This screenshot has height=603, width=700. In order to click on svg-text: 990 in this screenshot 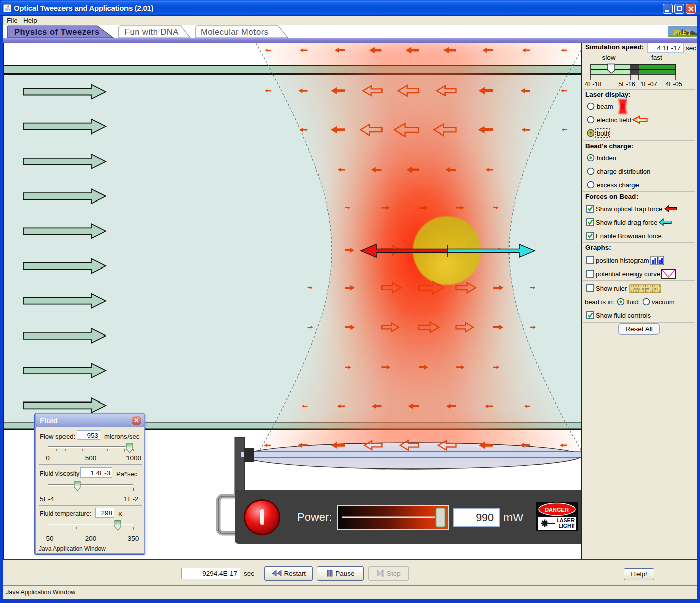, I will do `click(485, 518)`.